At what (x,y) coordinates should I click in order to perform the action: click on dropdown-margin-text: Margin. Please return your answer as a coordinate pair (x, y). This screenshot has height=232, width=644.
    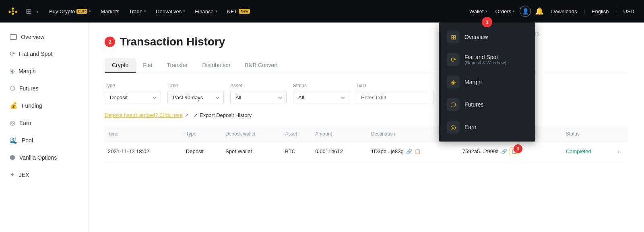
    Looking at the image, I should click on (473, 82).